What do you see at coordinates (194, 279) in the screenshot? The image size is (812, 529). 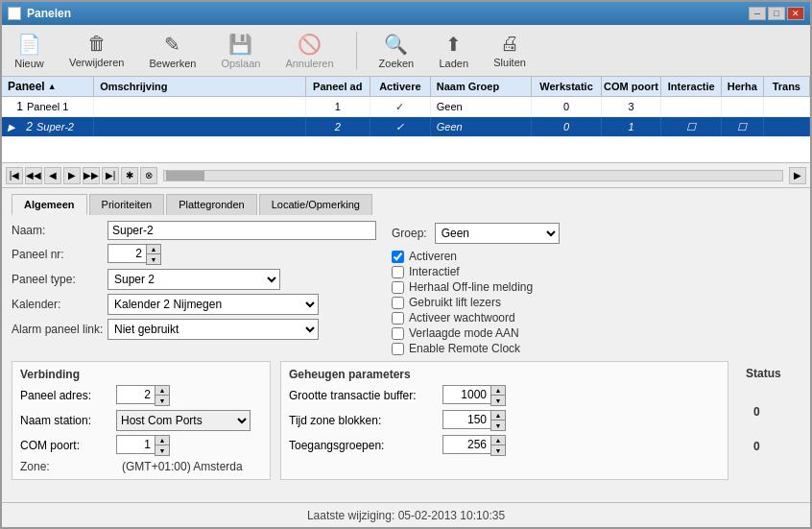 I see `paneeltype-combo: Super 2` at bounding box center [194, 279].